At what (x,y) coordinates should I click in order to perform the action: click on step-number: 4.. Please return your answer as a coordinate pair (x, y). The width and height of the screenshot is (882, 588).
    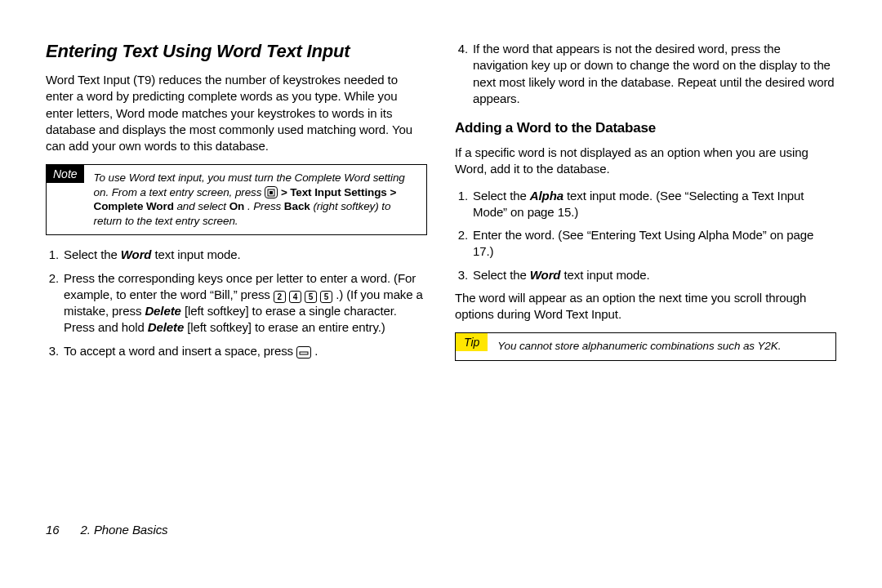
    Looking at the image, I should click on (464, 74).